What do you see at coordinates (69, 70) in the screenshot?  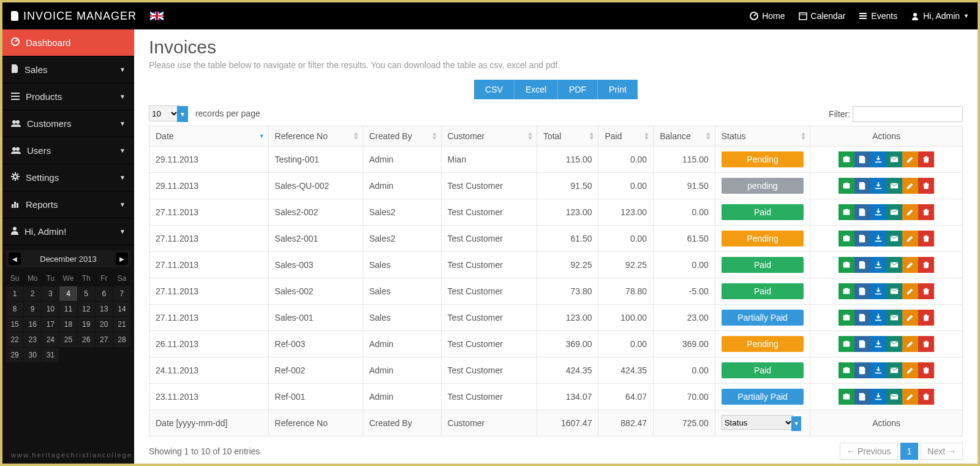 I see `sidebar-item-sales: Sales▼` at bounding box center [69, 70].